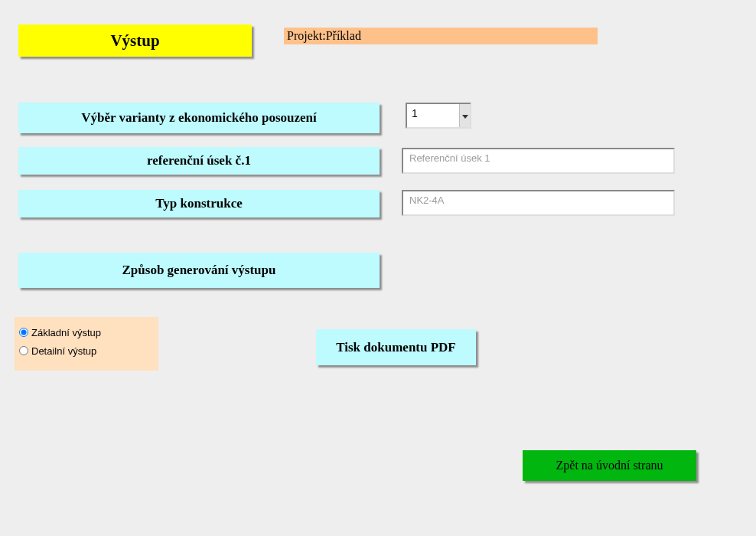 The width and height of the screenshot is (756, 536). What do you see at coordinates (427, 201) in the screenshot?
I see `construction-type-value: NK2-4A` at bounding box center [427, 201].